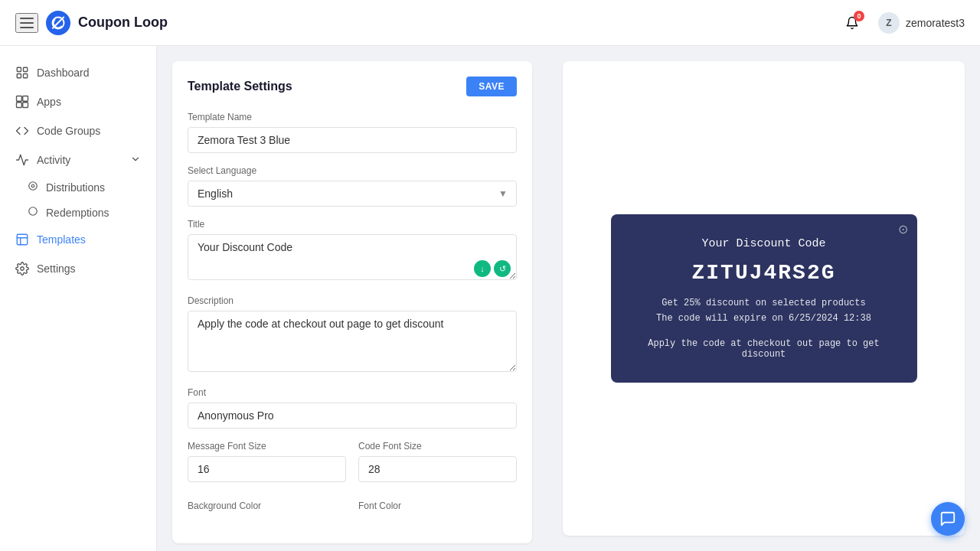 This screenshot has height=551, width=980. I want to click on sidebar-item-distributions: Distributions, so click(78, 187).